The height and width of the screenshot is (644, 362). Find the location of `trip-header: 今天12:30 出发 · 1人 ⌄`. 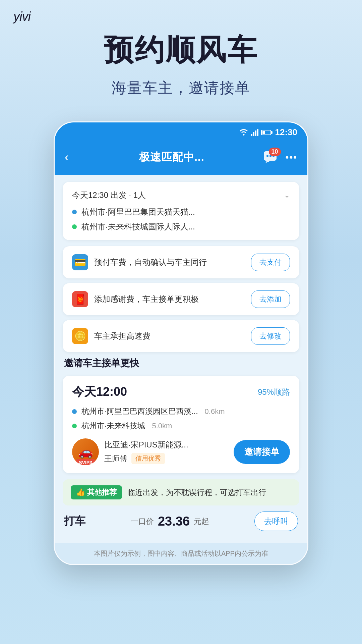

trip-header: 今天12:30 出发 · 1人 ⌄ is located at coordinates (181, 195).